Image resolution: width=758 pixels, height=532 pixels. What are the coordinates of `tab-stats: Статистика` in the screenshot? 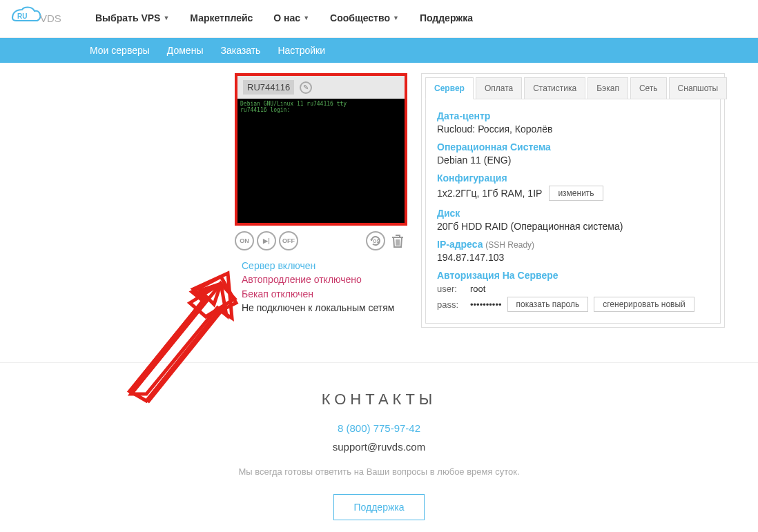 It's located at (555, 88).